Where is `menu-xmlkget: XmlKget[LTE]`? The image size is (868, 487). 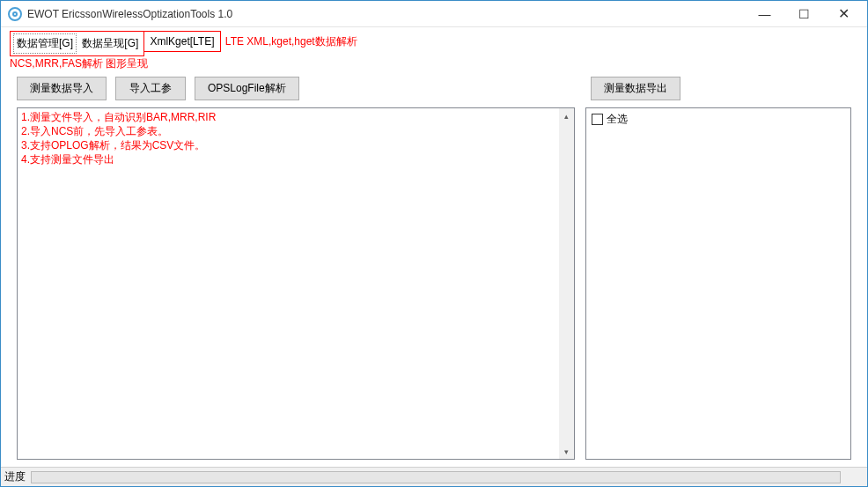
menu-xmlkget: XmlKget[LTE] is located at coordinates (181, 41).